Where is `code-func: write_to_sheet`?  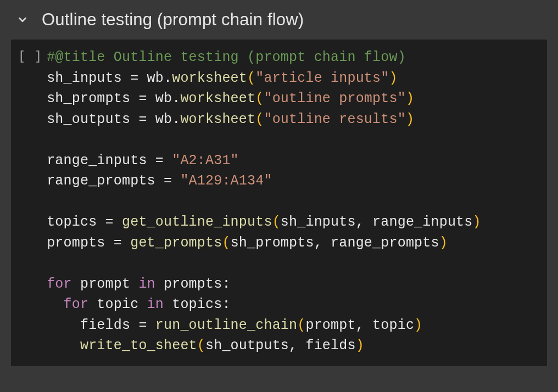
code-func: write_to_sheet is located at coordinates (138, 346).